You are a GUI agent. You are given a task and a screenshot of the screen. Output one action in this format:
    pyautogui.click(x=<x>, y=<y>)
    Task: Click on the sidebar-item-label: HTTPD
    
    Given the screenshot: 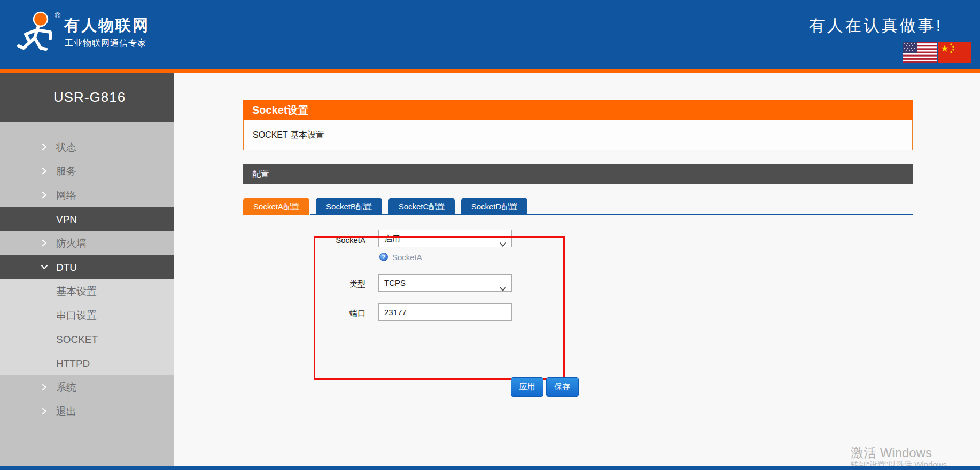 What is the action you would take?
    pyautogui.click(x=73, y=363)
    